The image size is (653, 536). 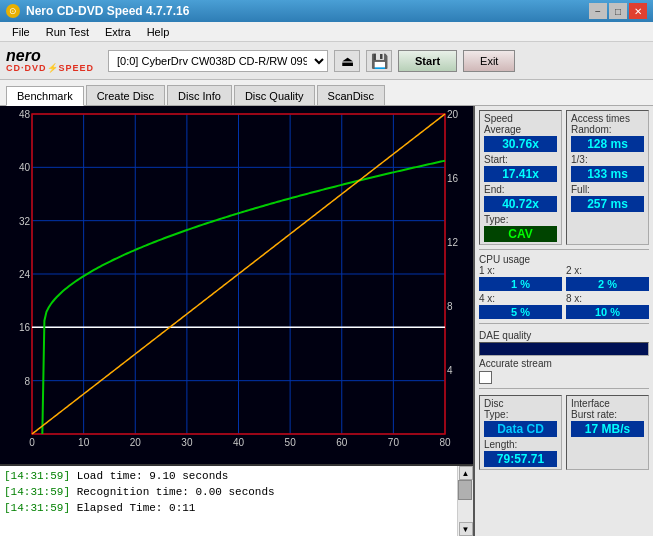 What do you see at coordinates (520, 432) in the screenshot?
I see `disc-box: Disc Type: Data CD Length: 79:57.71` at bounding box center [520, 432].